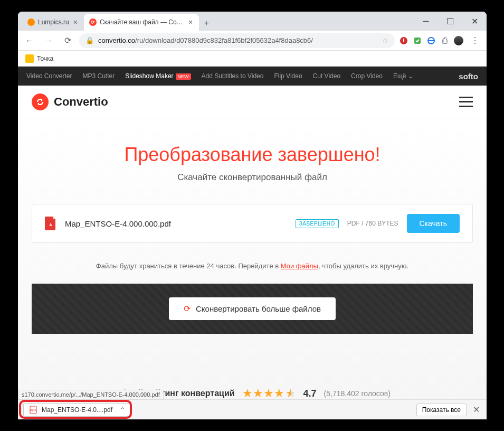  I want to click on profile-avatar, so click(459, 41).